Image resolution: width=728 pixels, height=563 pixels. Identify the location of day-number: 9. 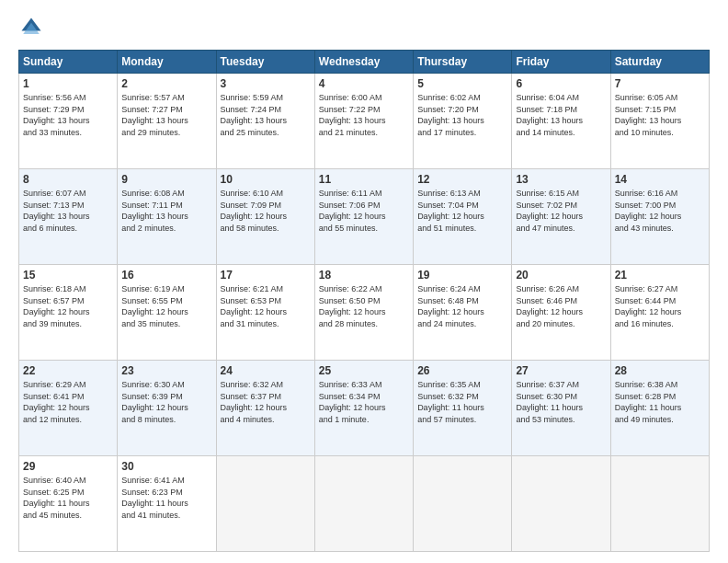
(166, 179).